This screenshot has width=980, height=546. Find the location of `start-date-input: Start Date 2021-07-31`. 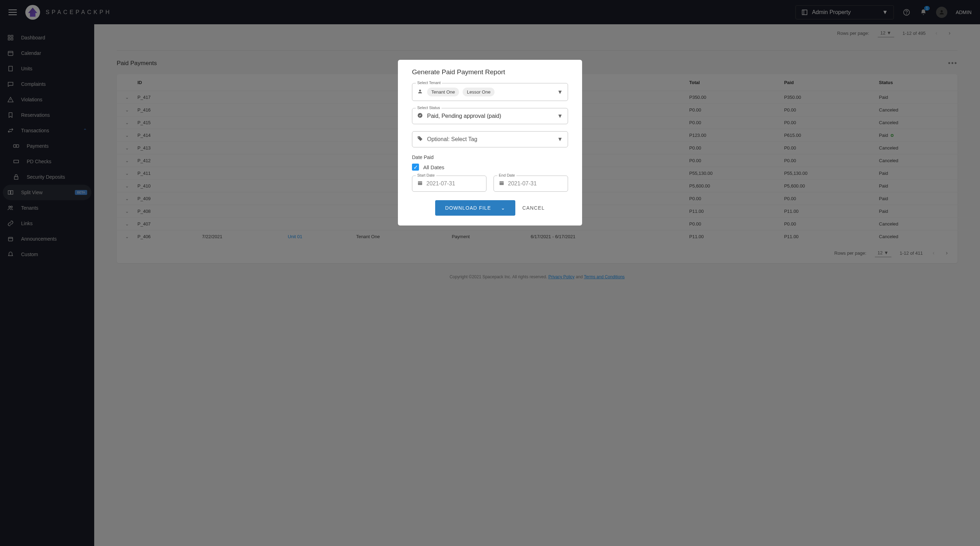

start-date-input: Start Date 2021-07-31 is located at coordinates (449, 184).